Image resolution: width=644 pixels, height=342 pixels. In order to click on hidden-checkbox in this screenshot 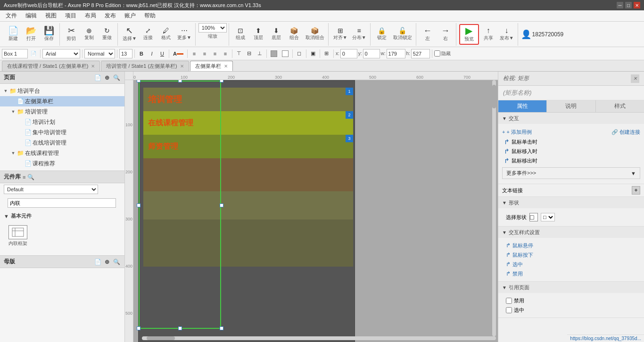, I will do `click(438, 54)`.